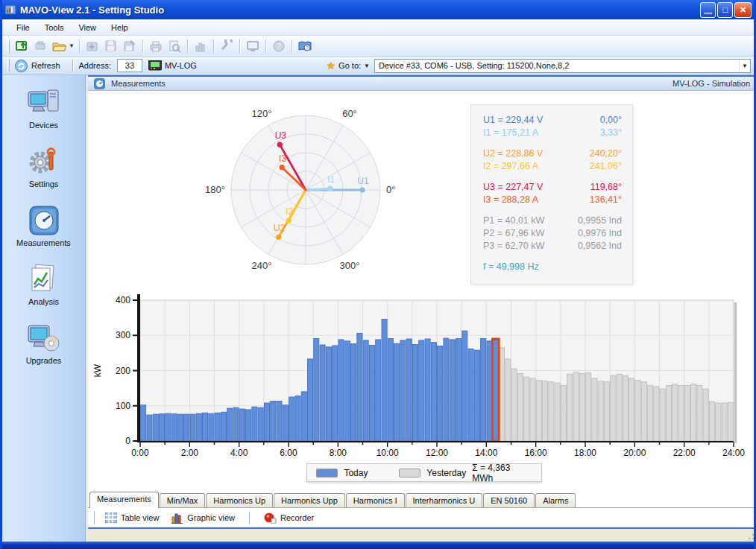 Image resolution: width=756 pixels, height=549 pixels. I want to click on device-mode-label: MV-LOG - Simulation, so click(711, 83).